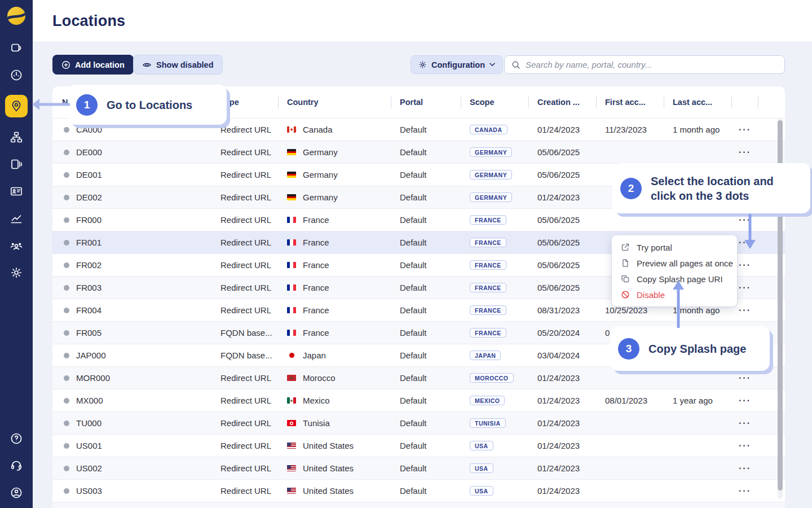  I want to click on table-row: MX000Redirect URLMexicoDefaultMEXICO01/2…, so click(418, 400).